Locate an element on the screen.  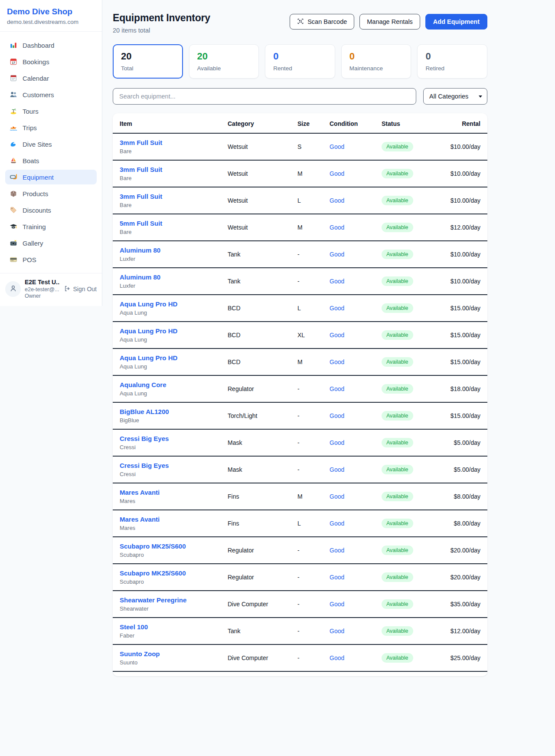
item-name-link: Shearwater Peregrine is located at coordinates (173, 600).